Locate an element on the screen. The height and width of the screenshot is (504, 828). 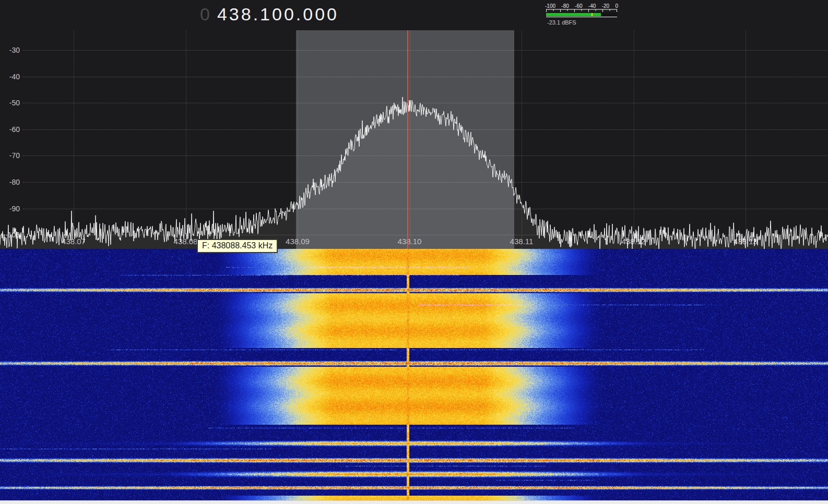
meter-scale-label: -60 is located at coordinates (578, 6).